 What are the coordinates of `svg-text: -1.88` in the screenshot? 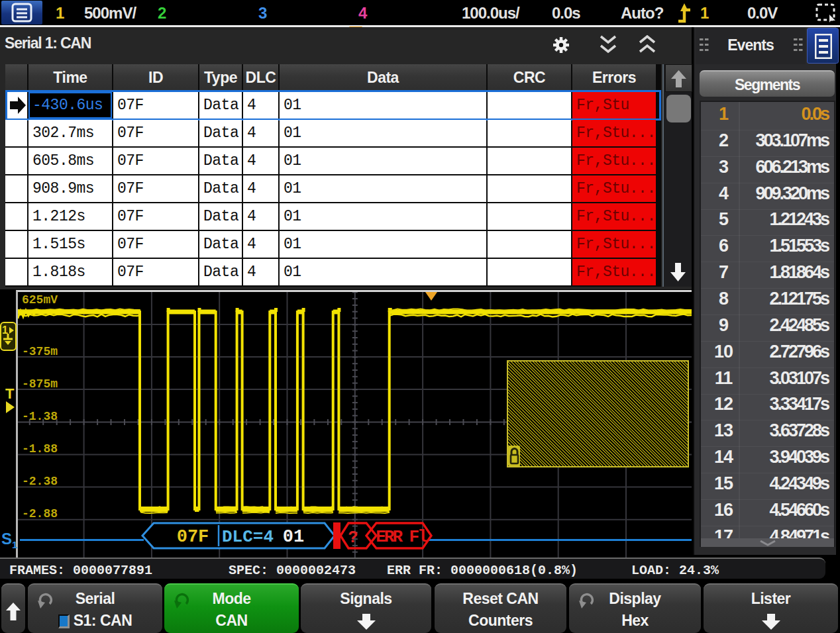 It's located at (40, 449).